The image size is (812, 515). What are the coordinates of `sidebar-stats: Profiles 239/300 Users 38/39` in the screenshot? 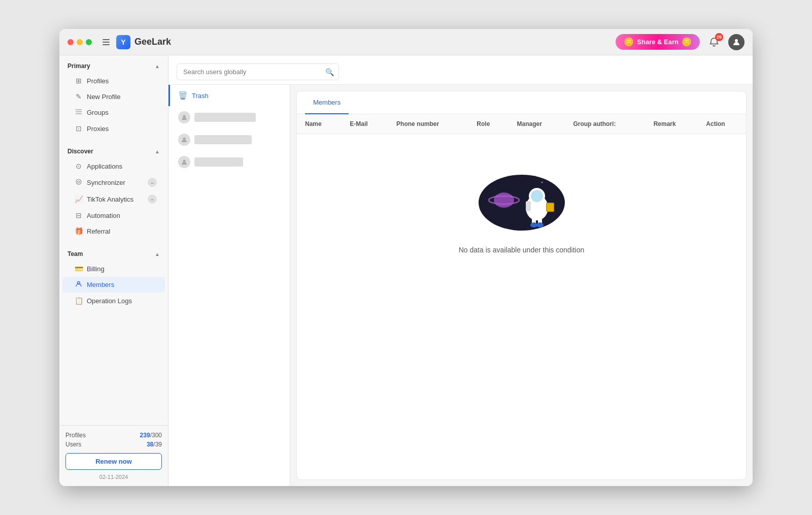 It's located at (114, 440).